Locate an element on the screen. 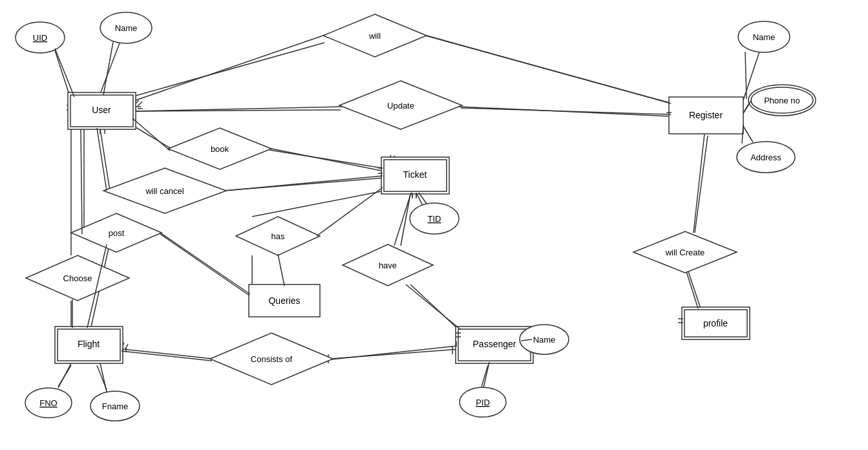  relation-book-label: book is located at coordinates (220, 149).